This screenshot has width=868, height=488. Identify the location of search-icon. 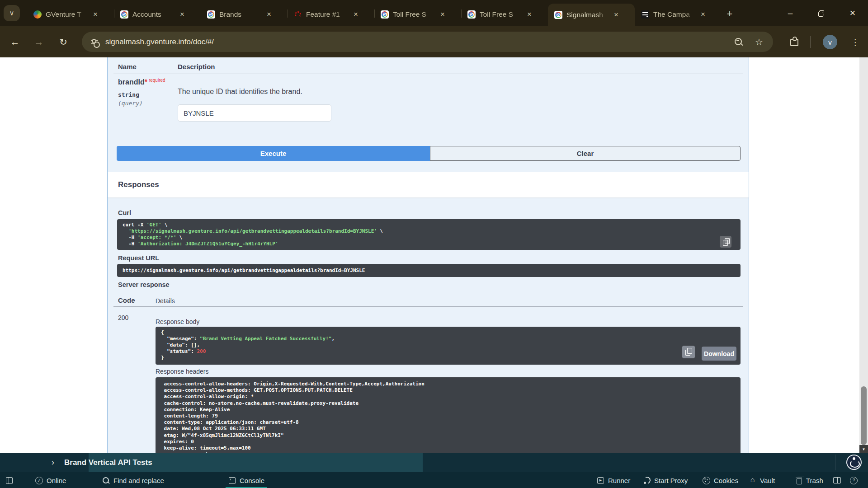
(106, 481).